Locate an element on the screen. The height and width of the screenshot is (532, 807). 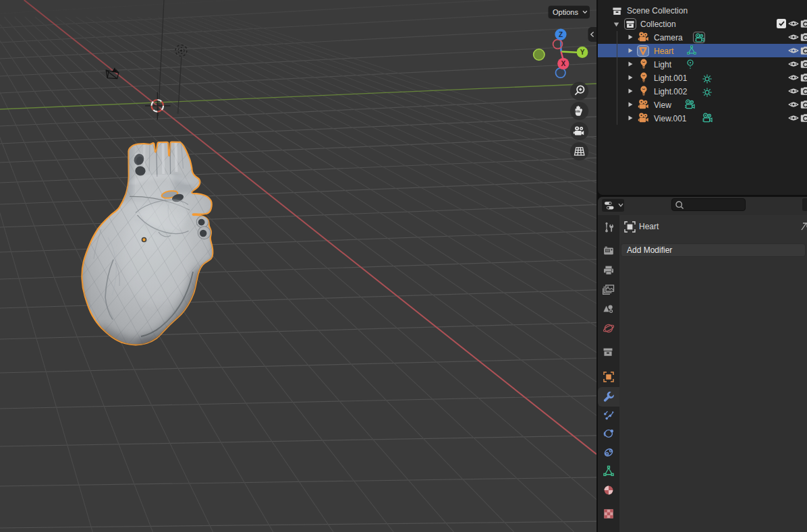
svg-text: X is located at coordinates (563, 63).